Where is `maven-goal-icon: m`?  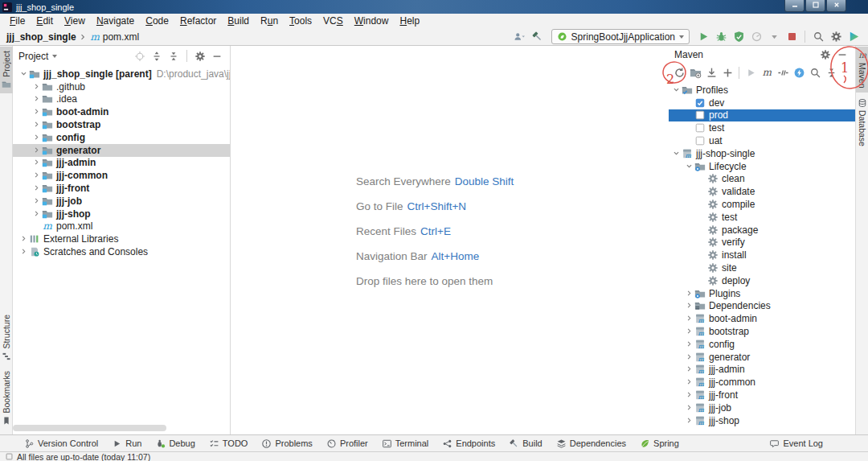
maven-goal-icon: m is located at coordinates (767, 73).